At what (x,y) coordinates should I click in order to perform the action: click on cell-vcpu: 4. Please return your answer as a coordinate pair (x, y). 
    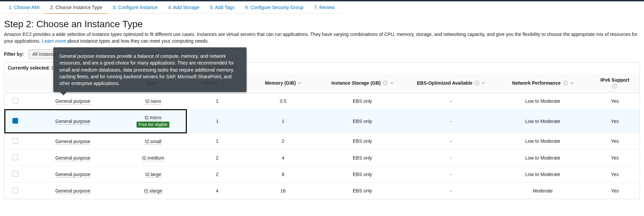
    Looking at the image, I should click on (217, 191).